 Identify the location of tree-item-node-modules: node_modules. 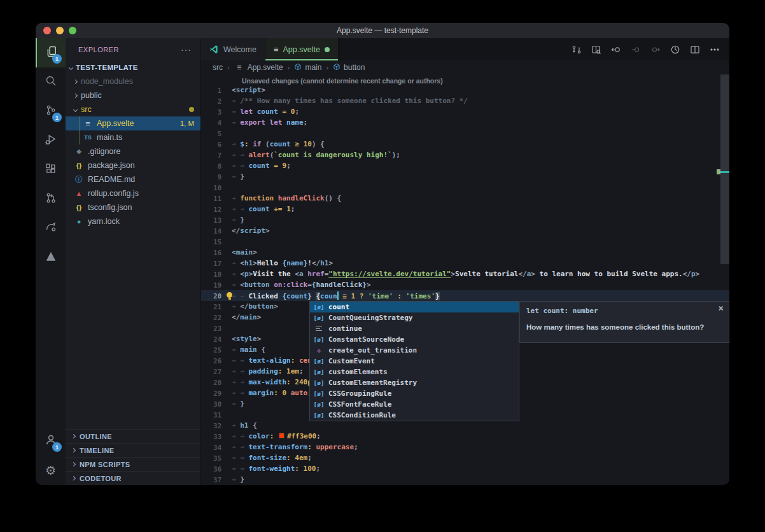
(133, 81).